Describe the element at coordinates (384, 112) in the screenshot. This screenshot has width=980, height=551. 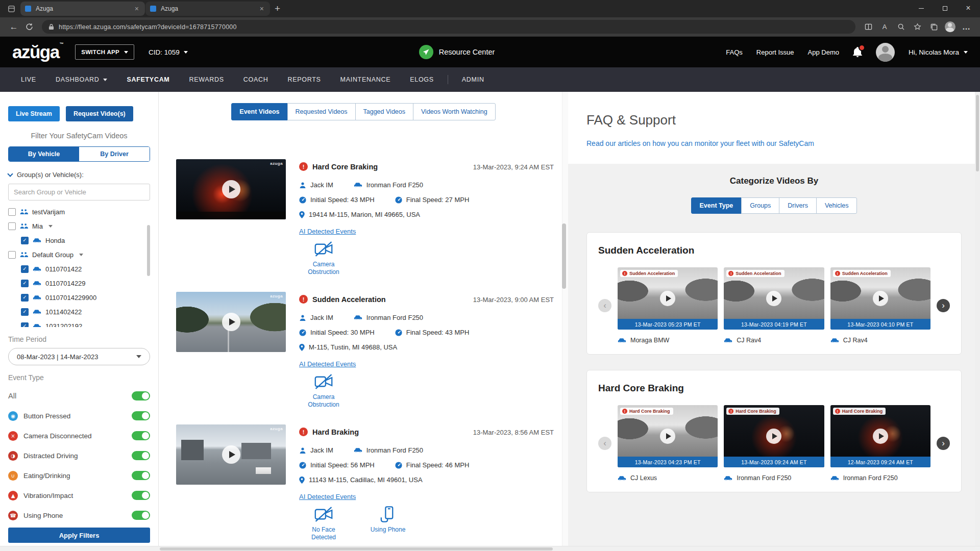
I see `tab-tagged-videos: Tagged Videos` at that location.